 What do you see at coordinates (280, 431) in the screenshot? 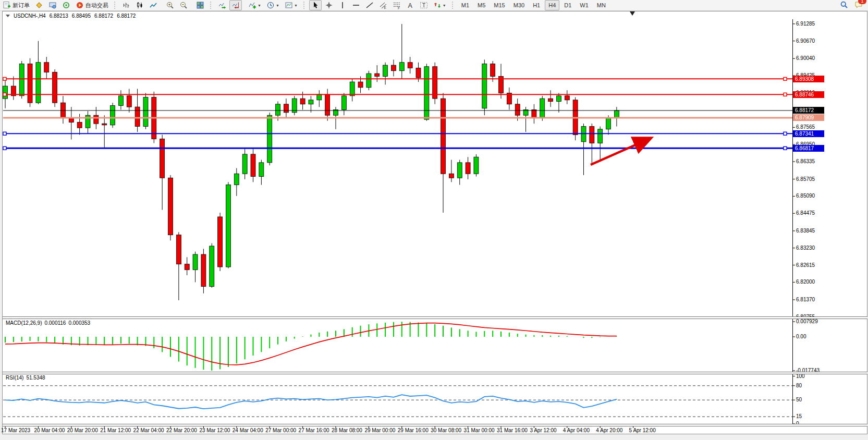
I see `time-tick-label: 27 Mar 00:00` at bounding box center [280, 431].